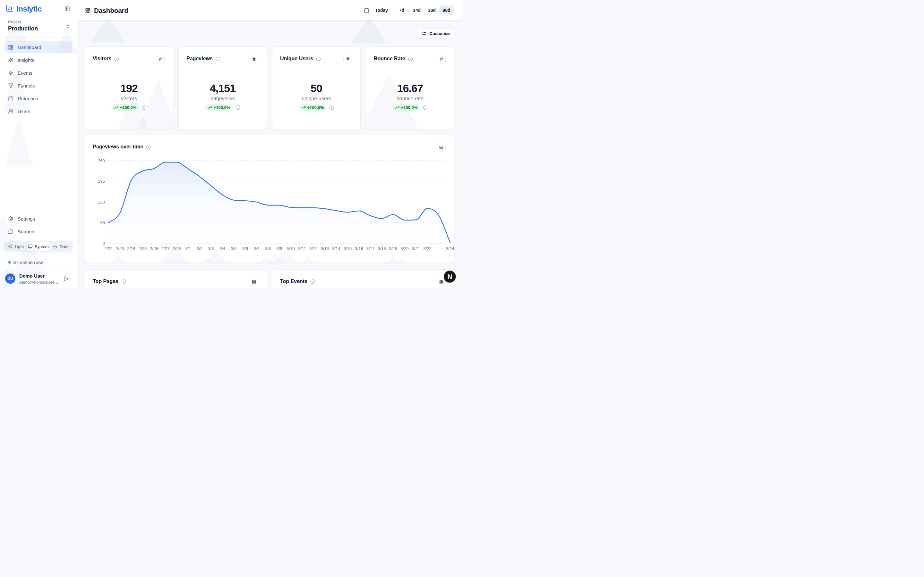 Image resolution: width=924 pixels, height=577 pixels. What do you see at coordinates (153, 249) in the screenshot?
I see `svg-text: 2/26` at bounding box center [153, 249].